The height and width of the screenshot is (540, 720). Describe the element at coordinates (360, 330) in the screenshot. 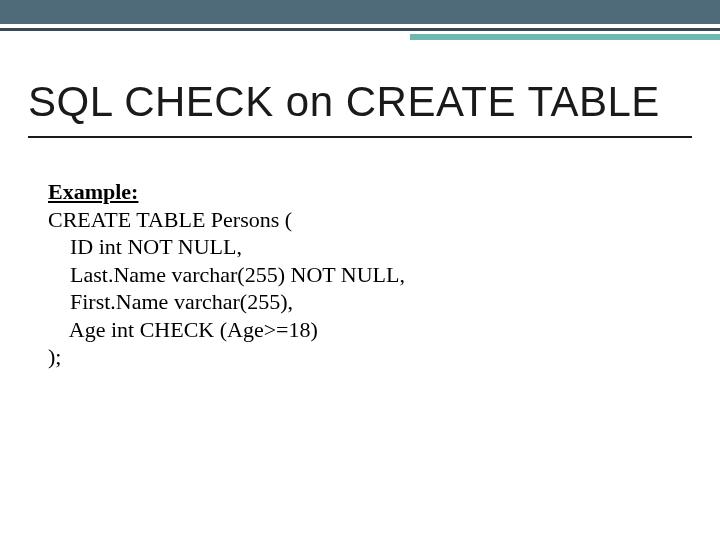

I see `code-line-5: Age int CHECK (Age>=18)` at that location.